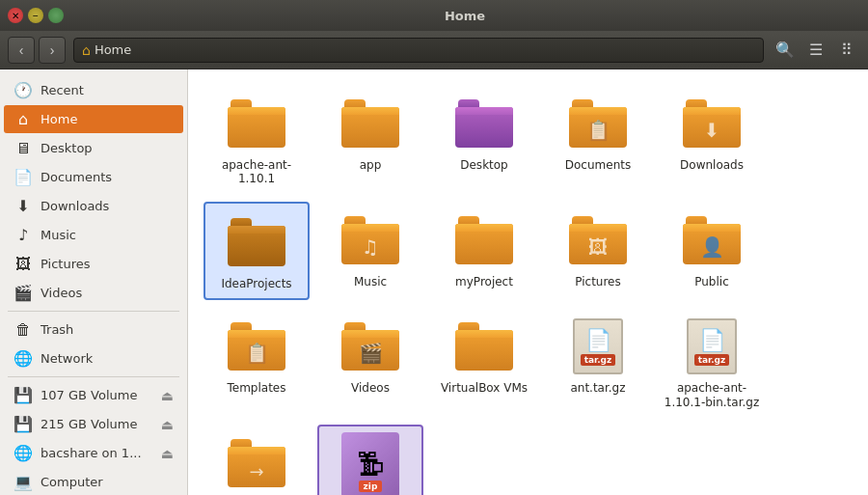 The image size is (868, 495). I want to click on folder-icon-wrap-examples: →, so click(257, 463).